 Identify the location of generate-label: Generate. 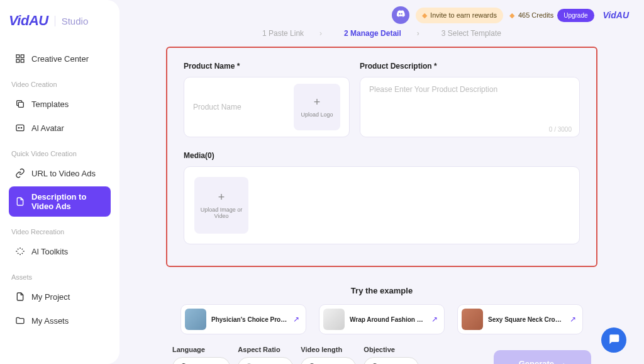
(536, 361).